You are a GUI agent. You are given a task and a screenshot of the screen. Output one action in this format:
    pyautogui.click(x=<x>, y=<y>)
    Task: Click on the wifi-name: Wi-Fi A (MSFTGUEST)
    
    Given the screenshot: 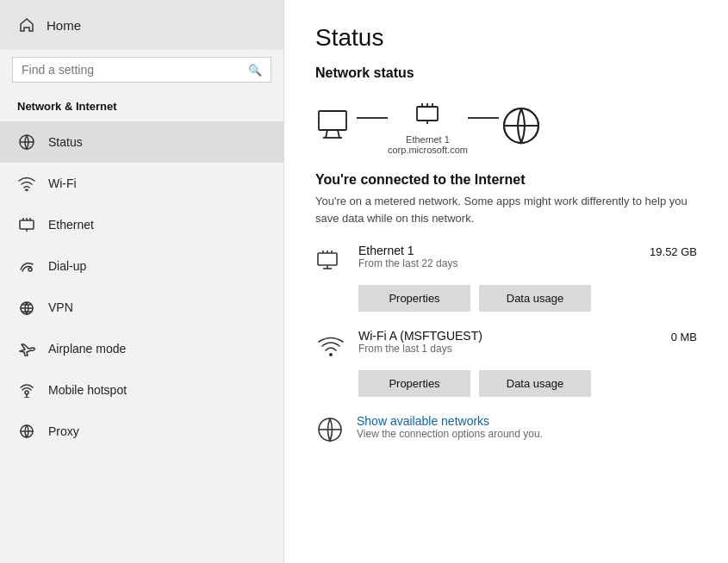 What is the action you would take?
    pyautogui.click(x=508, y=336)
    